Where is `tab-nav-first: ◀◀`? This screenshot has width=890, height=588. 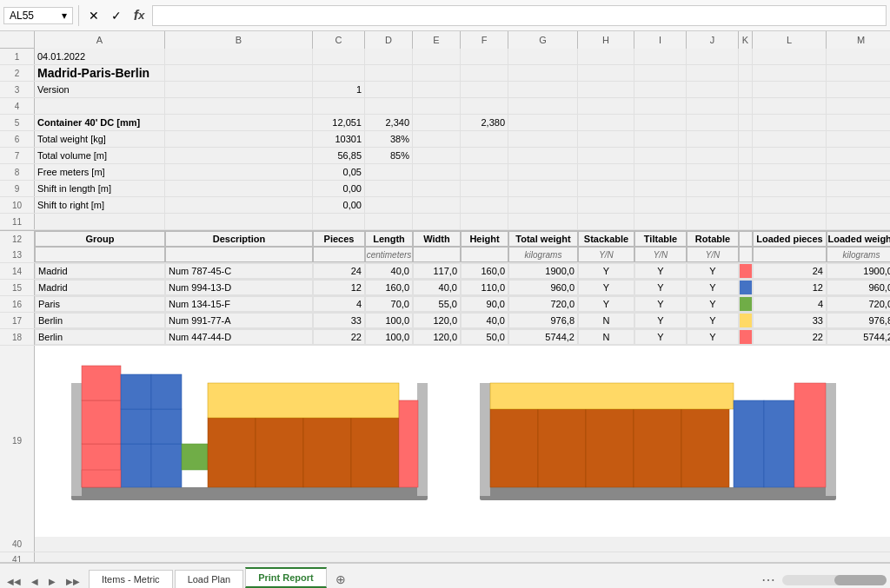
tab-nav-first: ◀◀ is located at coordinates (14, 582).